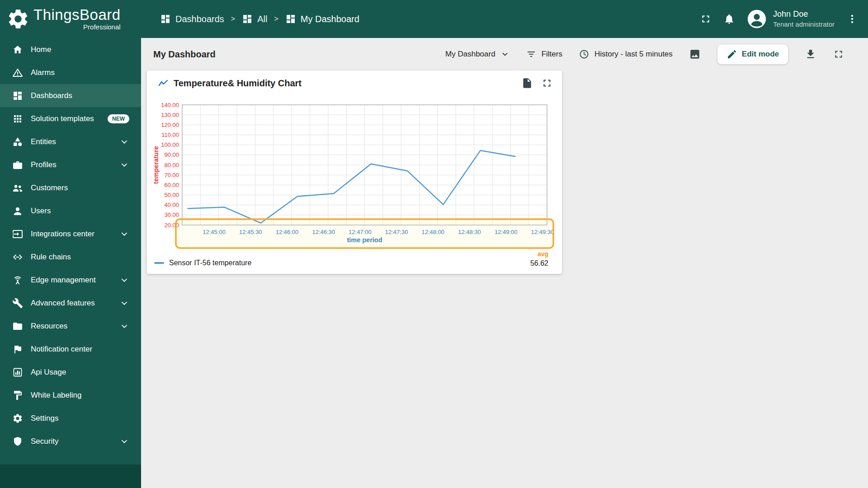 Image resolution: width=868 pixels, height=488 pixels. I want to click on file-export-icon, so click(527, 83).